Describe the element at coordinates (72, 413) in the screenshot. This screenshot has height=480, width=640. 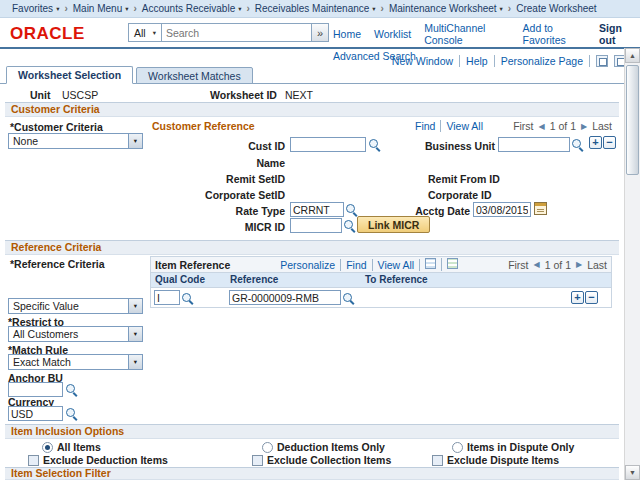
I see `currency-lookup-icon` at that location.